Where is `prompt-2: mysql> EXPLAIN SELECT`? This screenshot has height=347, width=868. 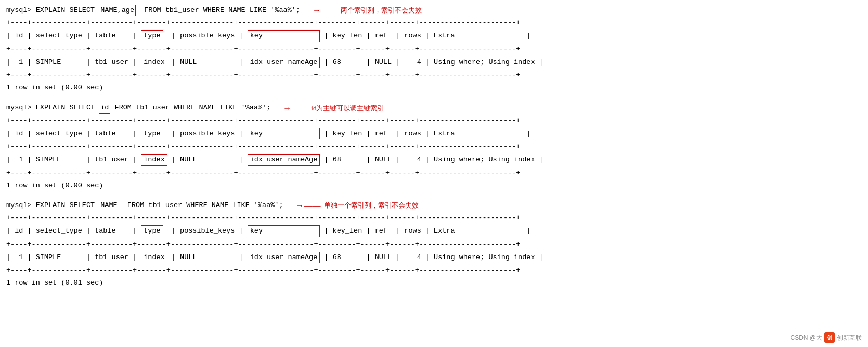
prompt-2: mysql> EXPLAIN SELECT is located at coordinates (53, 108).